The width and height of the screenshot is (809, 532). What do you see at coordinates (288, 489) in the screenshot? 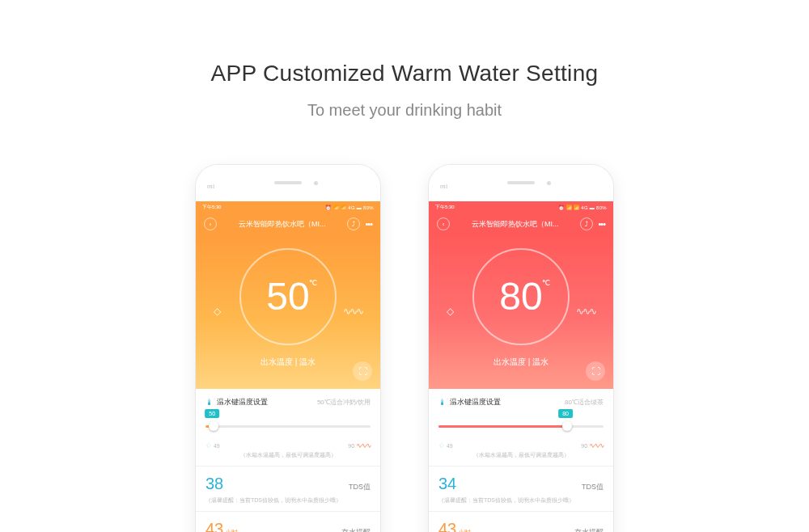
I see `tds-panel: 38 TDS值 （温馨提醒：当前TDS值较低，说明水中杂质很少哦）` at bounding box center [288, 489].